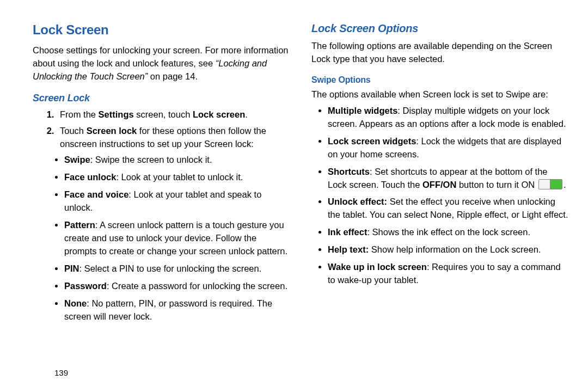 This screenshot has width=588, height=392. Describe the element at coordinates (173, 76) in the screenshot. I see `intro-text-b: on page 14.` at that location.